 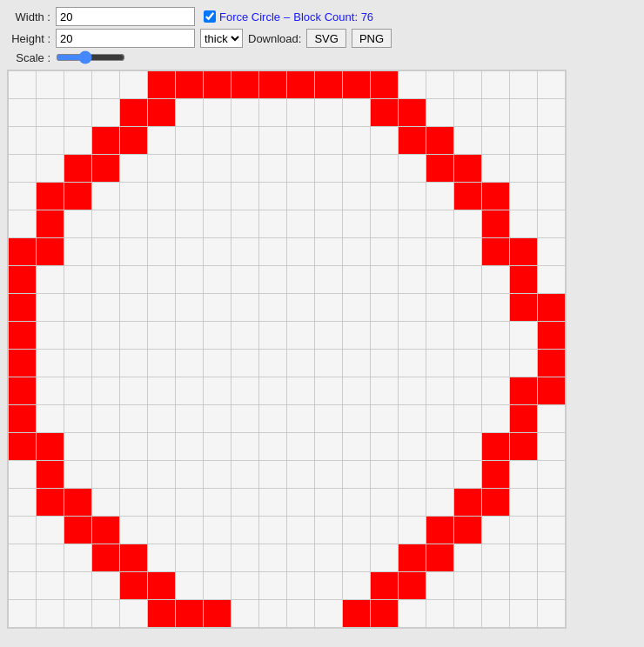 I want to click on height-row: Height : thin thick filled Download: SVG…, so click(x=322, y=38).